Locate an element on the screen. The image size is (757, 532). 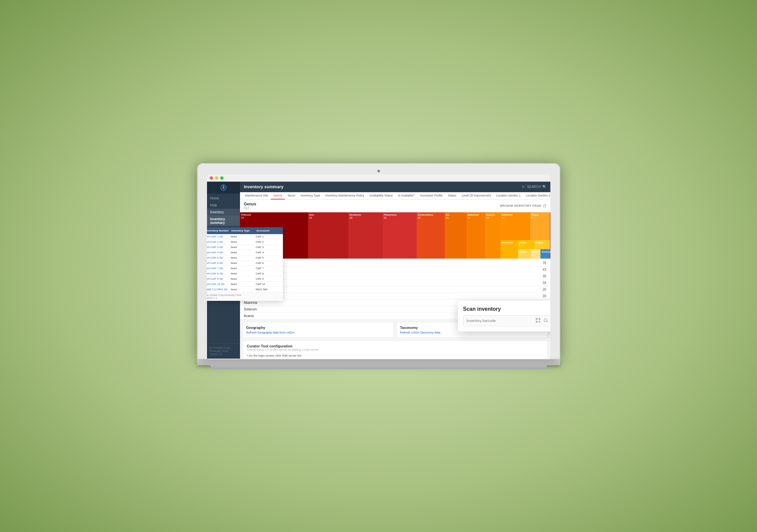
search-scan-icon is located at coordinates (546, 321).